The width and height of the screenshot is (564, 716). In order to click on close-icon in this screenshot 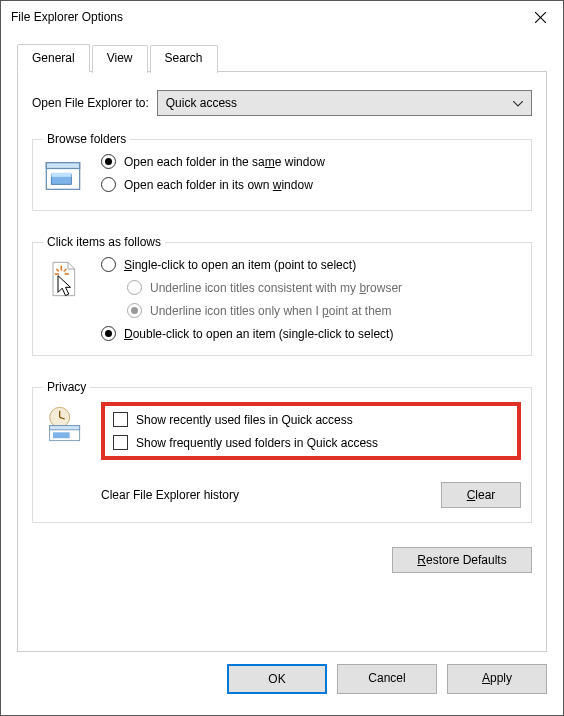, I will do `click(540, 18)`.